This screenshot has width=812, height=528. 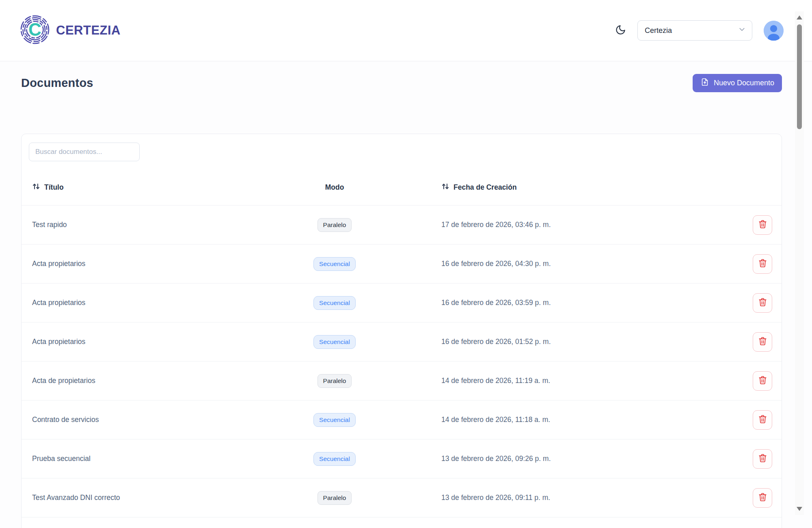 What do you see at coordinates (402, 420) in the screenshot?
I see `table-row: Contrato de servicios Secuencial 14 de f…` at bounding box center [402, 420].